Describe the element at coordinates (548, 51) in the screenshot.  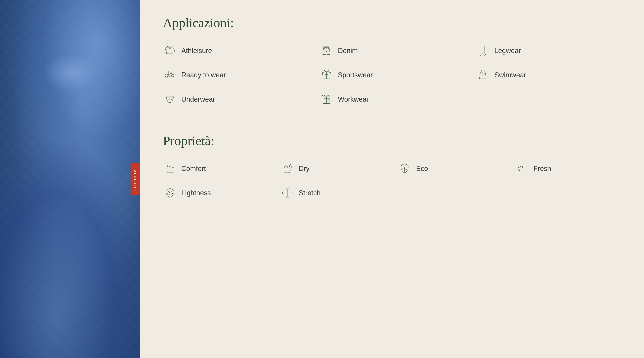
I see `list-item: Legwear` at that location.